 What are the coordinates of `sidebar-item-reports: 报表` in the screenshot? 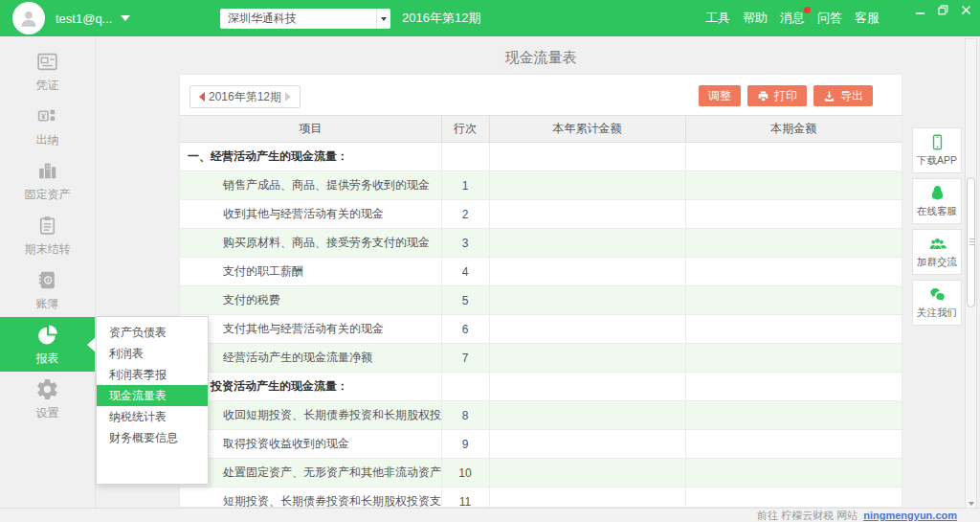 It's located at (48, 345).